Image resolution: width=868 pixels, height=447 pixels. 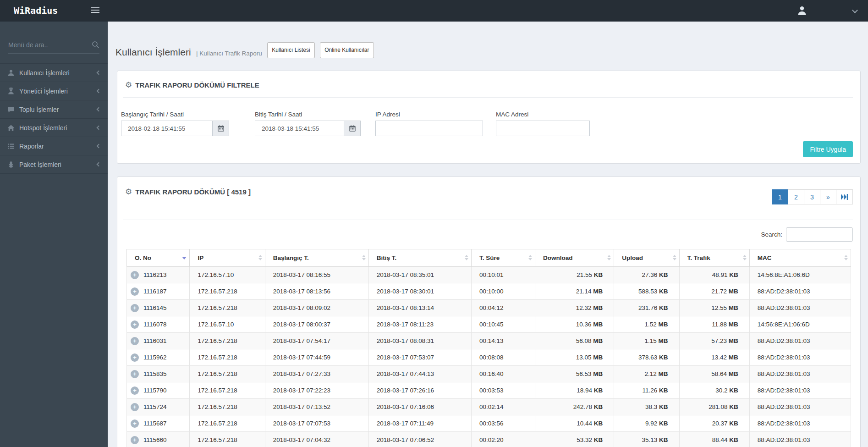 What do you see at coordinates (346, 50) in the screenshot?
I see `online-users-button: Online Kullanıcılar` at bounding box center [346, 50].